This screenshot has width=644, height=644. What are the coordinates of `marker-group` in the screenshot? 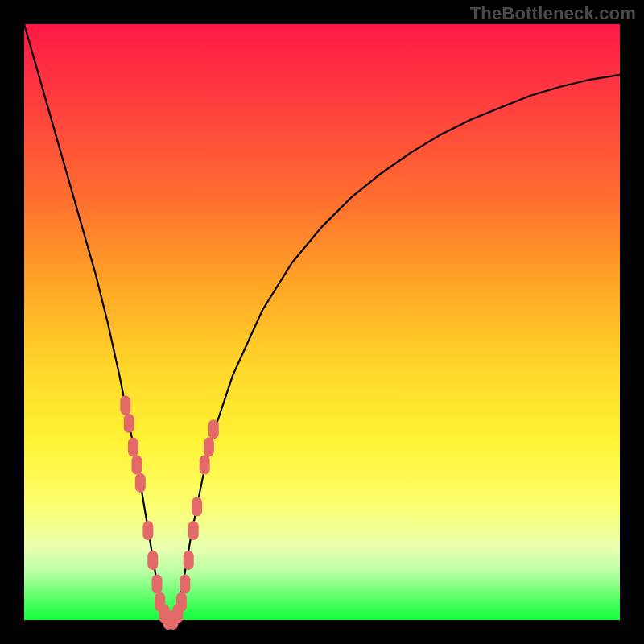 It's located at (169, 513).